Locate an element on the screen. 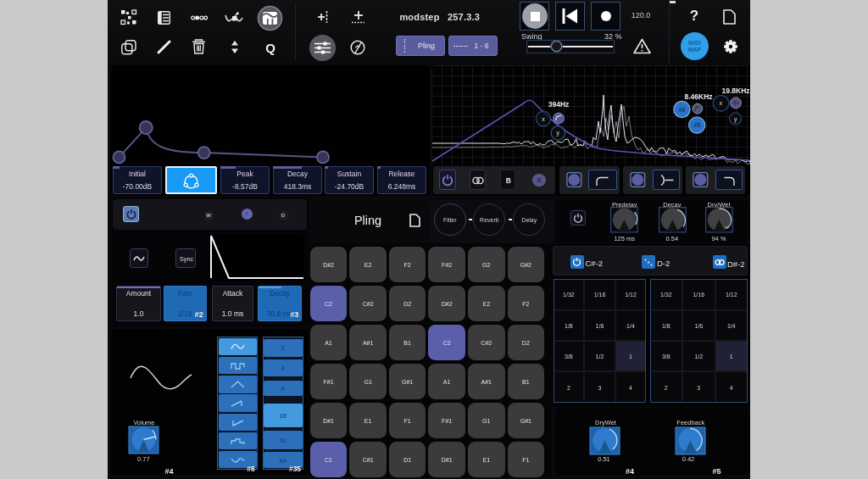  svg-text: 394Hz is located at coordinates (559, 104).